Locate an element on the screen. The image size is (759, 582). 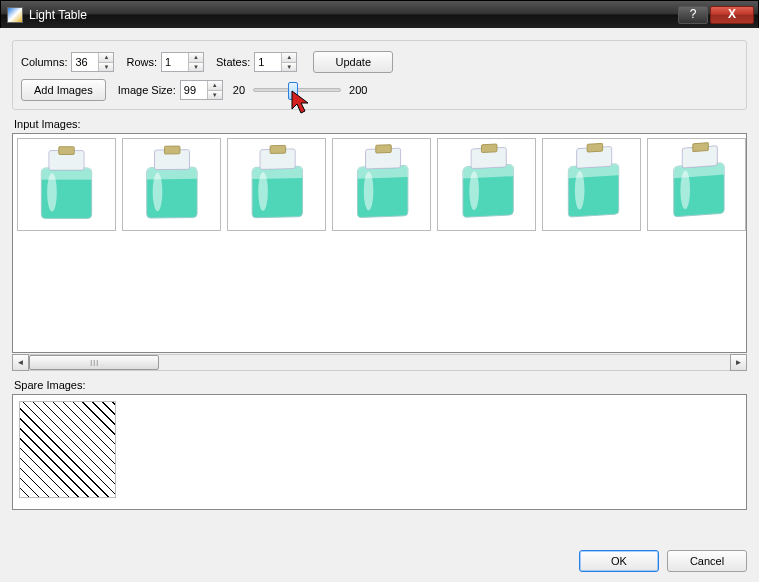
slider-max-label: 200 is located at coordinates (358, 90).